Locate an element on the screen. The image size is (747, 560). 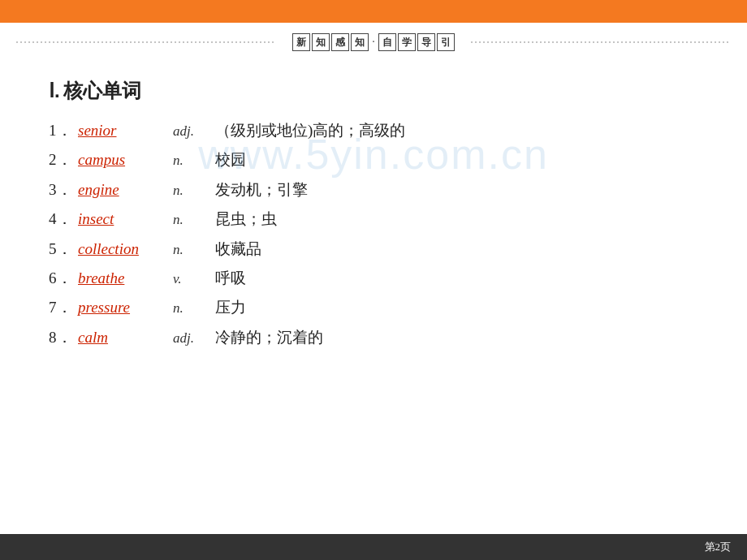
list-item: 3． engine n. 发动机；引擎 is located at coordinates (374, 190).